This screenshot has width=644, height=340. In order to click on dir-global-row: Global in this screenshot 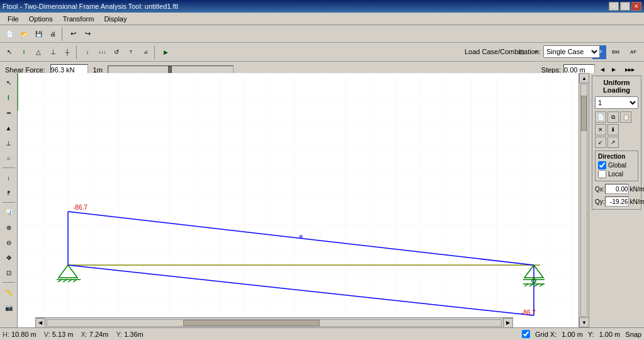, I will do `click(617, 165)`.